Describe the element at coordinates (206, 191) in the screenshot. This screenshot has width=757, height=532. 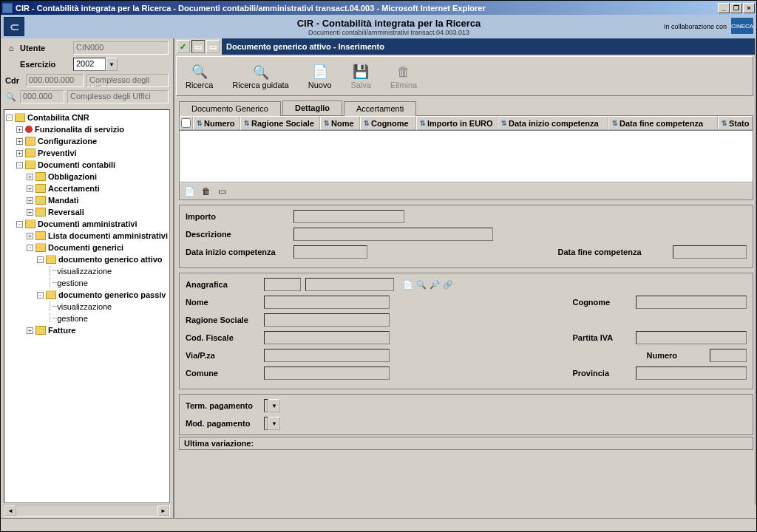
I see `delete-row-icon: 🗑` at that location.